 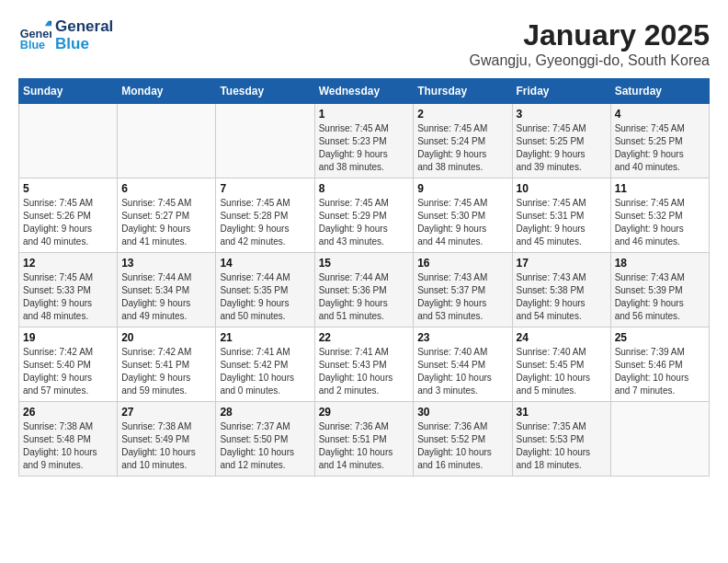 I want to click on calendar-cell: 30Sunrise: 7:36 AM Sunset: 5:52 PM Dayli…, so click(x=463, y=440).